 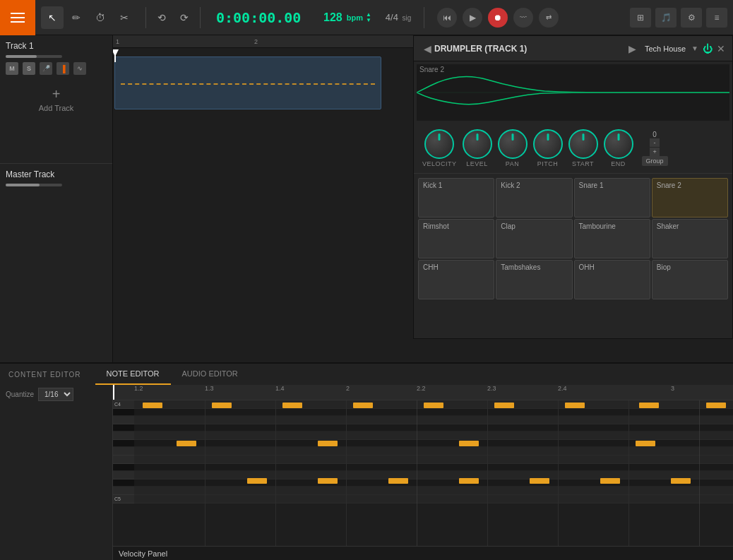 What do you see at coordinates (447, 18) in the screenshot?
I see `rewind-button: ⏮` at bounding box center [447, 18].